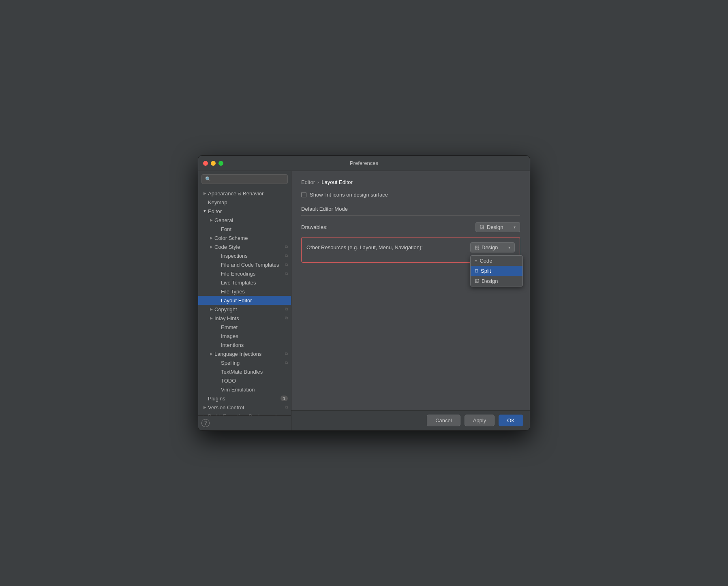 The width and height of the screenshot is (728, 586). I want to click on search-box: 🔍, so click(245, 179).